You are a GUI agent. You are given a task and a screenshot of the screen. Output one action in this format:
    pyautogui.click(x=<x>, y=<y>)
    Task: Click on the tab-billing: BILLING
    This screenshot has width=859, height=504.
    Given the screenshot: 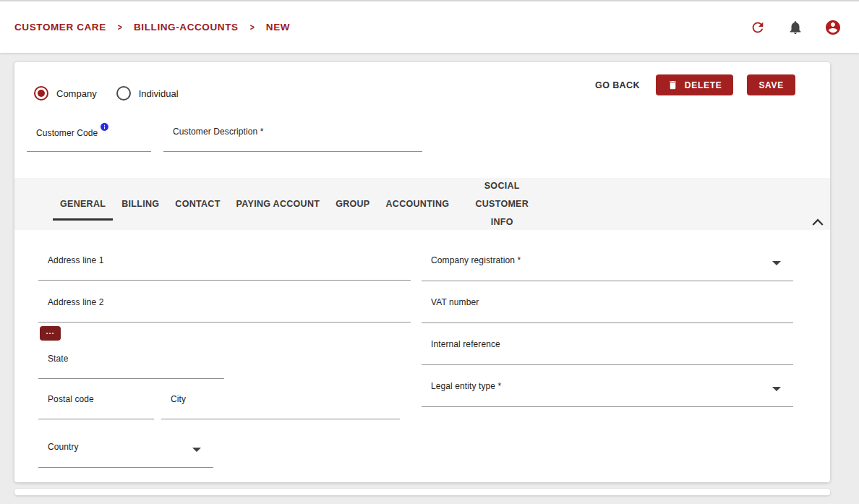 What is the action you would take?
    pyautogui.click(x=140, y=204)
    